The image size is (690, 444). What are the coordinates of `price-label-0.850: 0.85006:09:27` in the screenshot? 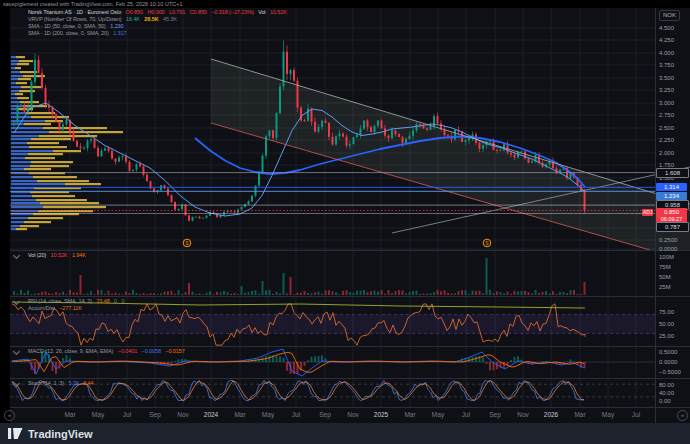 It's located at (672, 216).